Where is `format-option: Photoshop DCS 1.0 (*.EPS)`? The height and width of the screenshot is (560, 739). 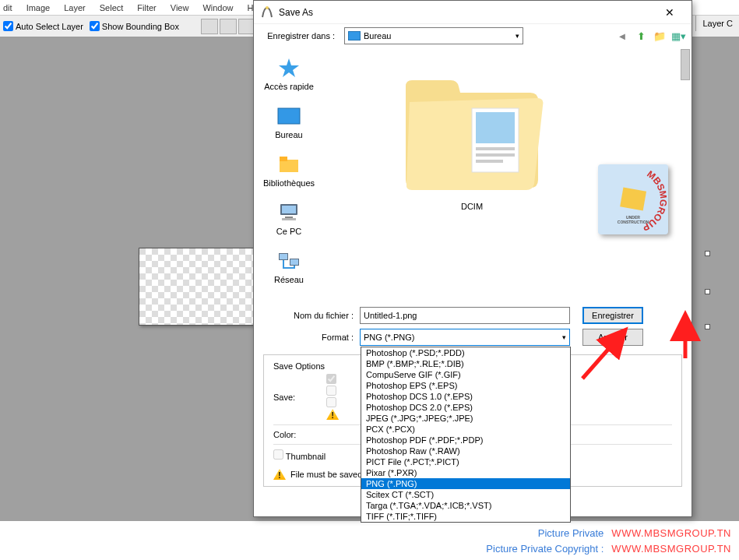
format-option: Photoshop DCS 1.0 (*.EPS) is located at coordinates (466, 396).